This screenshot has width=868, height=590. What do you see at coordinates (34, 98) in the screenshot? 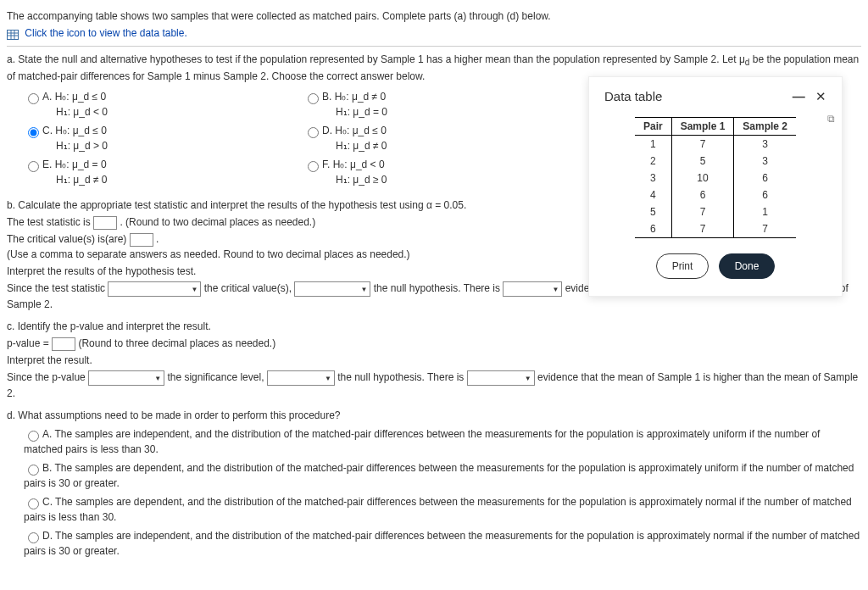
I see `radio-a-A` at bounding box center [34, 98].